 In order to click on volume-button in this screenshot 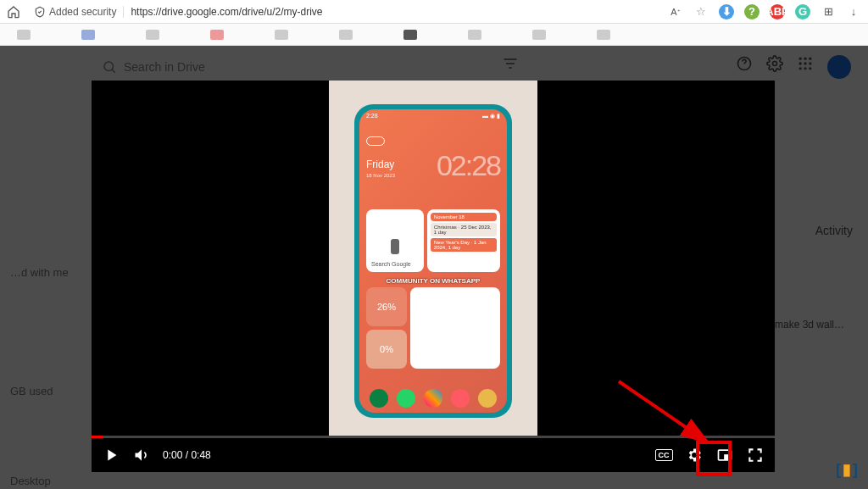, I will do `click(142, 455)`.